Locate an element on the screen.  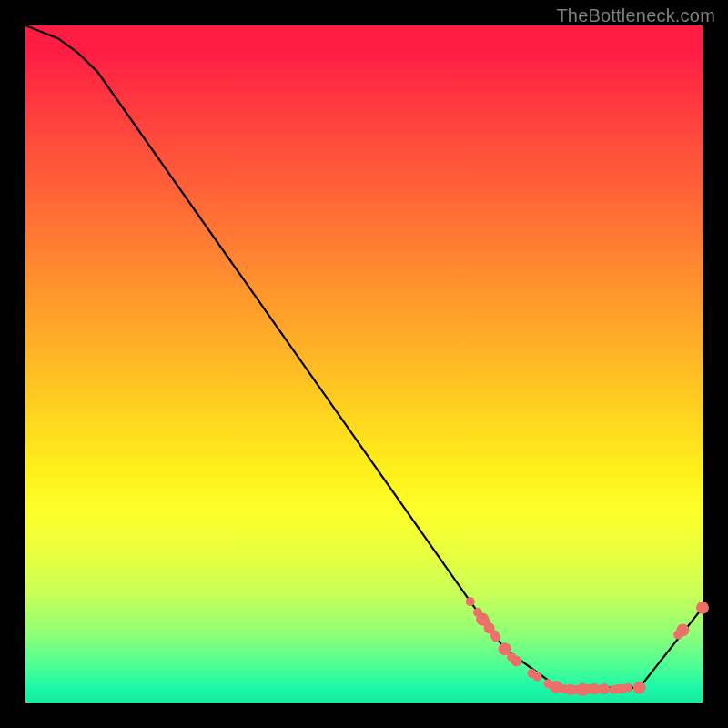
watermark-text: TheBottleneck.com is located at coordinates (635, 16).